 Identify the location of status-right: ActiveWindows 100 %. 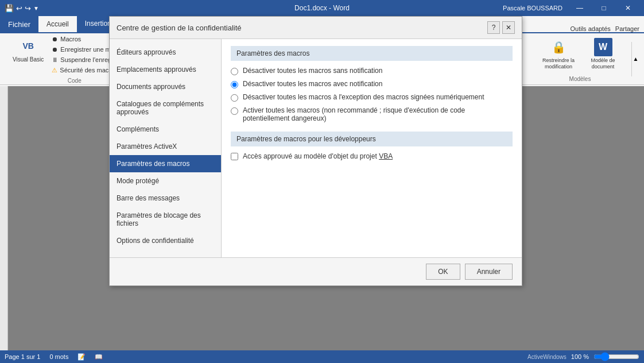
(583, 357).